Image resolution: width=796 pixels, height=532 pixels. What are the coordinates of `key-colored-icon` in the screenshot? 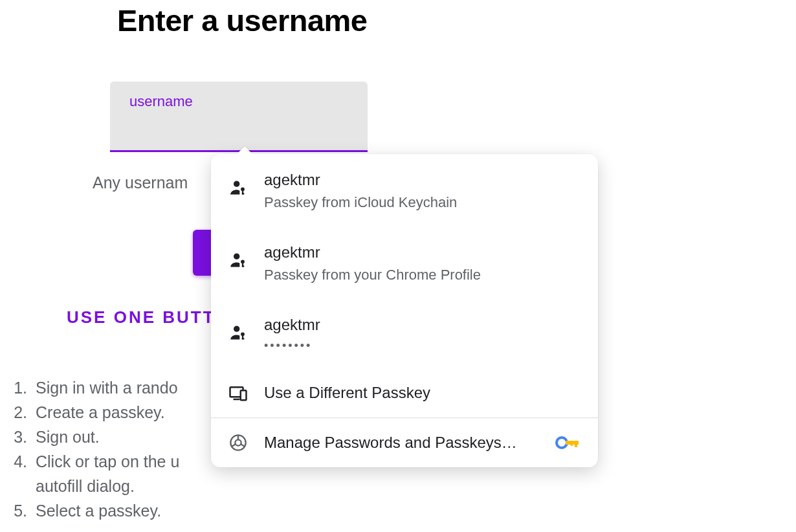 It's located at (568, 443).